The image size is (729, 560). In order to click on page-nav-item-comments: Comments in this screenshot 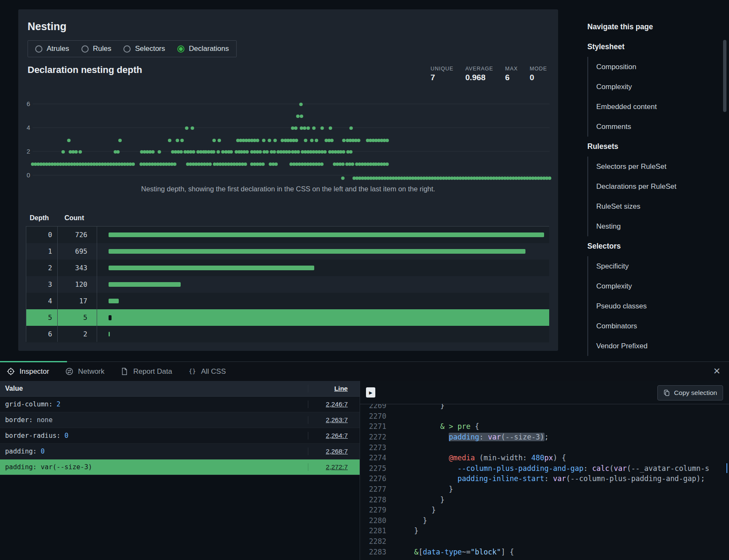, I will do `click(658, 126)`.